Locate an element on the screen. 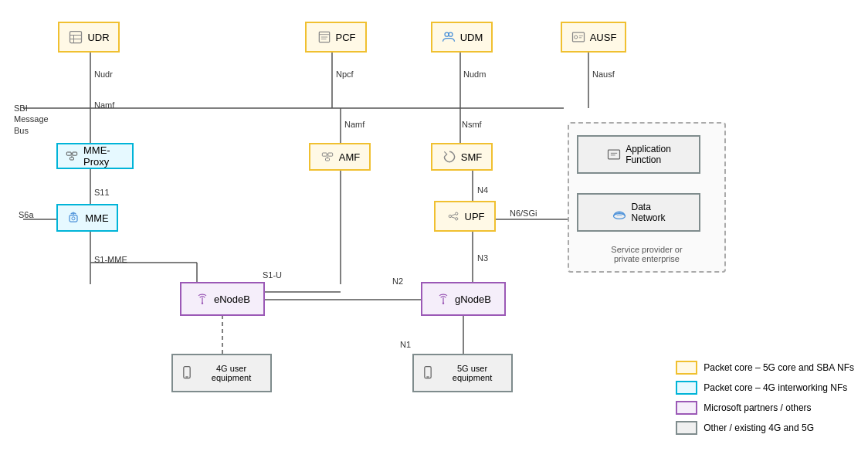 Image resolution: width=868 pixels, height=458 pixels. namf1-label: Namf is located at coordinates (104, 105).